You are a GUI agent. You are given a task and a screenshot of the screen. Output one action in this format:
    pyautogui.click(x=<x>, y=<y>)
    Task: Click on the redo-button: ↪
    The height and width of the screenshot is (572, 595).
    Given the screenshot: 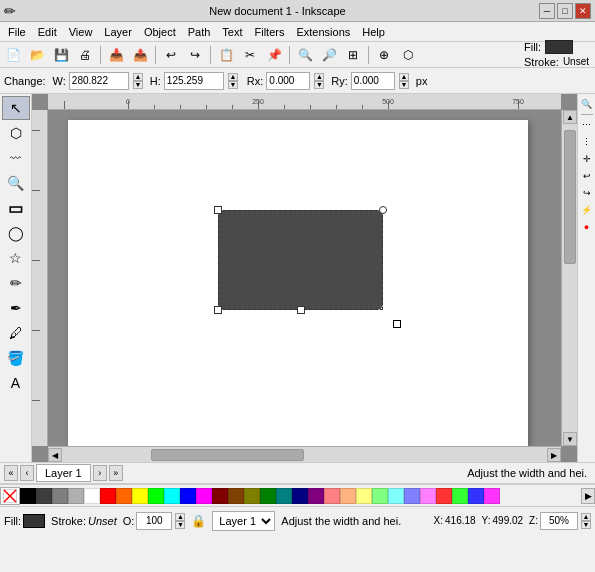 What is the action you would take?
    pyautogui.click(x=195, y=55)
    